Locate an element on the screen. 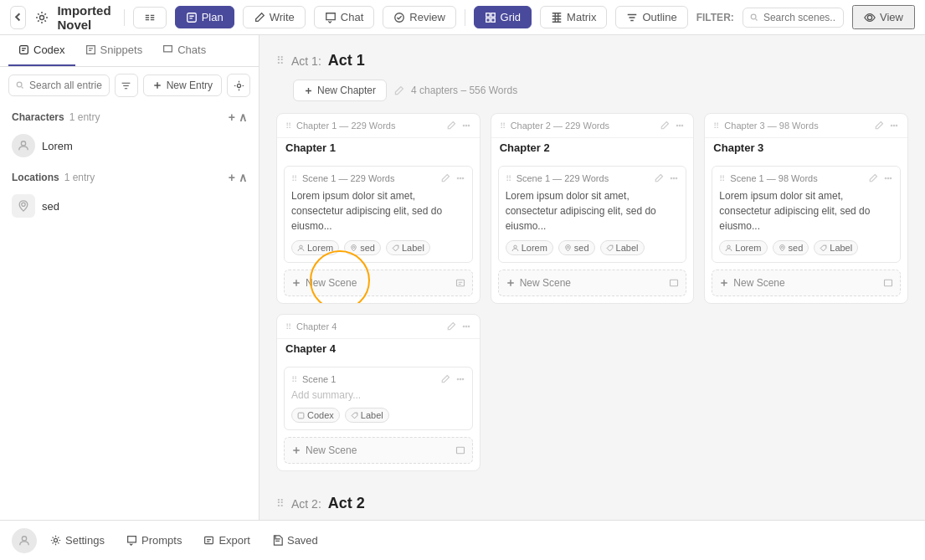 Image resolution: width=925 pixels, height=560 pixels. ch1-scene-edit is located at coordinates (445, 178).